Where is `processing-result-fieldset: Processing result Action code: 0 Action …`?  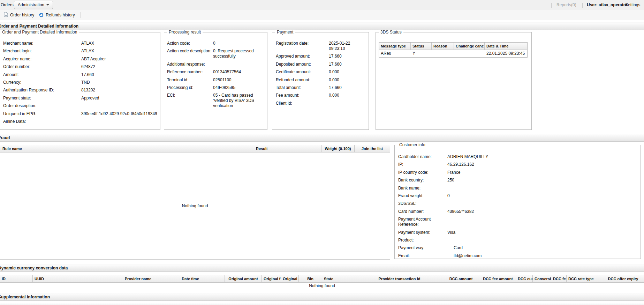 processing-result-fieldset: Processing result Action code: 0 Action … is located at coordinates (215, 81).